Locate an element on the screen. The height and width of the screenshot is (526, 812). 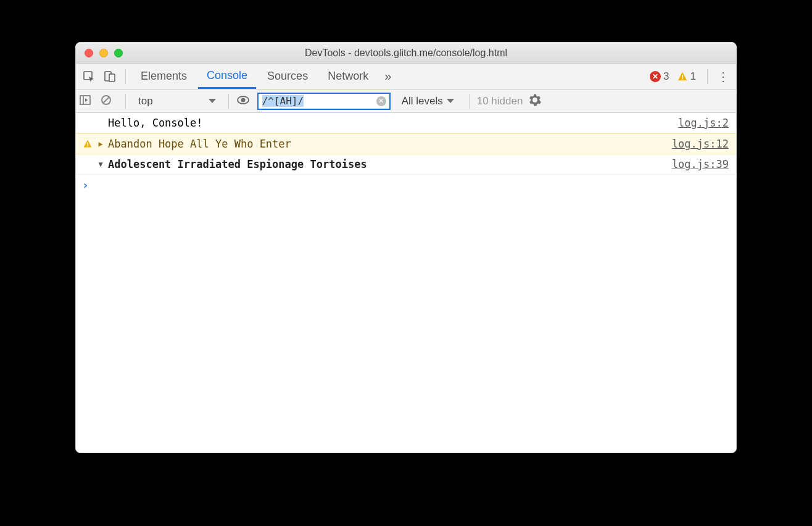
zoom-window-button is located at coordinates (118, 53).